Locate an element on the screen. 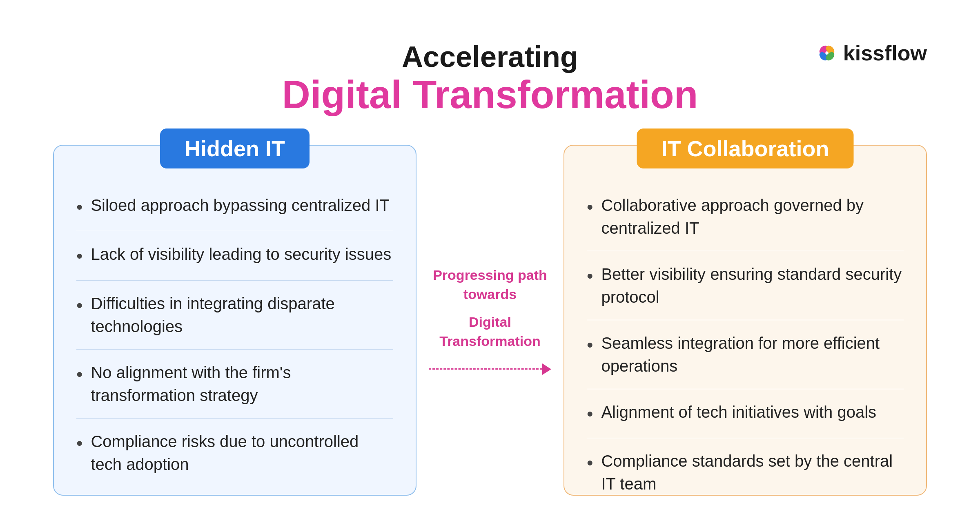 The height and width of the screenshot is (514, 980). it-collab-badge: IT Collaboration is located at coordinates (746, 148).